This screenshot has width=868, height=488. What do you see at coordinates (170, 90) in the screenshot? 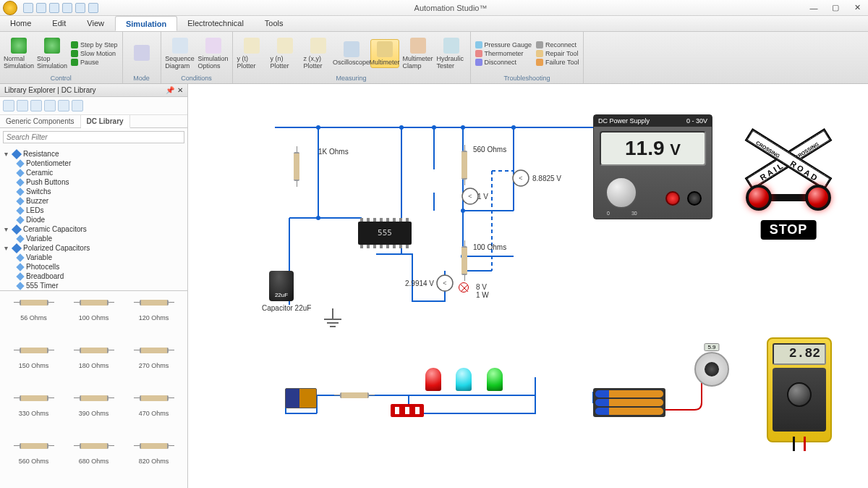
I see `pin-icon: 📌` at bounding box center [170, 90].